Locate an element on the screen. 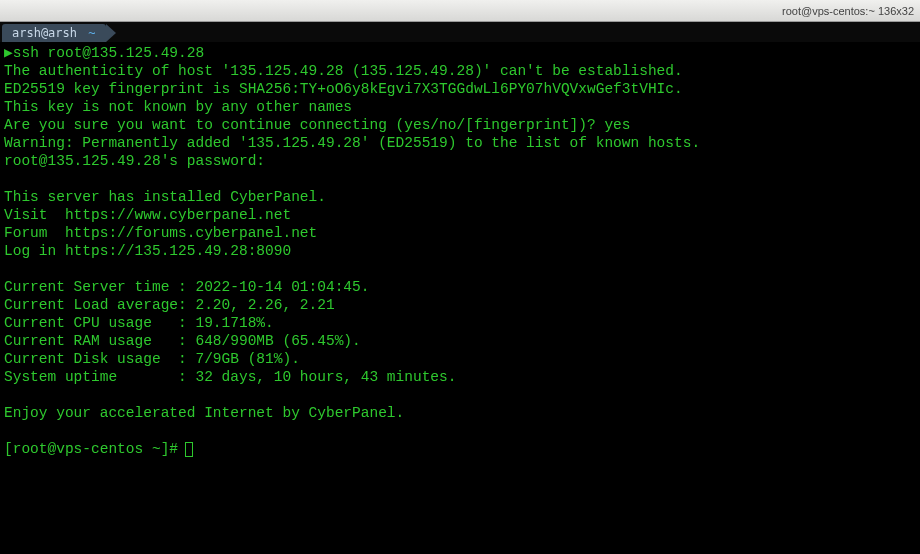 This screenshot has height=554, width=920. window-titlebar: root@vps-centos:~ 136x32 is located at coordinates (460, 11).